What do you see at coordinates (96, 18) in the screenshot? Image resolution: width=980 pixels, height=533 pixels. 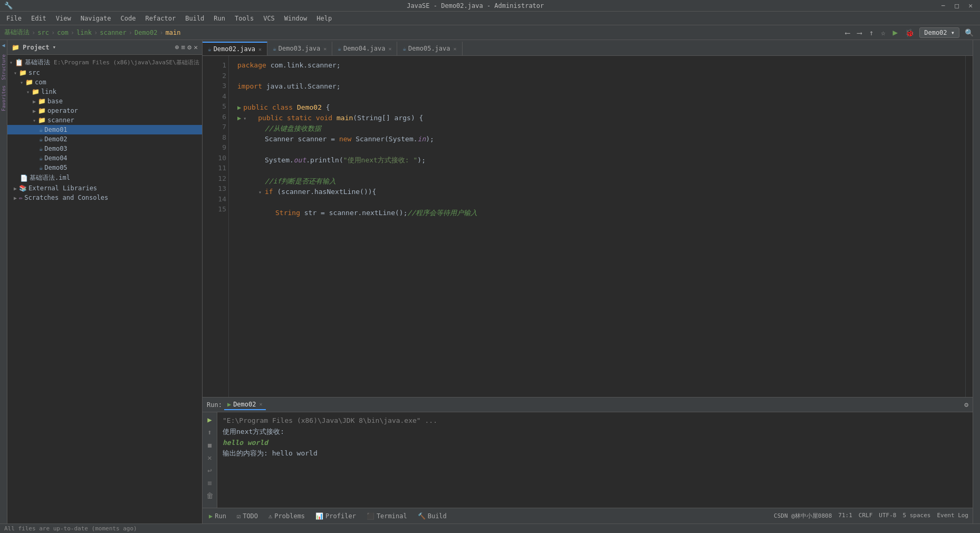 I see `menu-navigate: Navigate` at bounding box center [96, 18].